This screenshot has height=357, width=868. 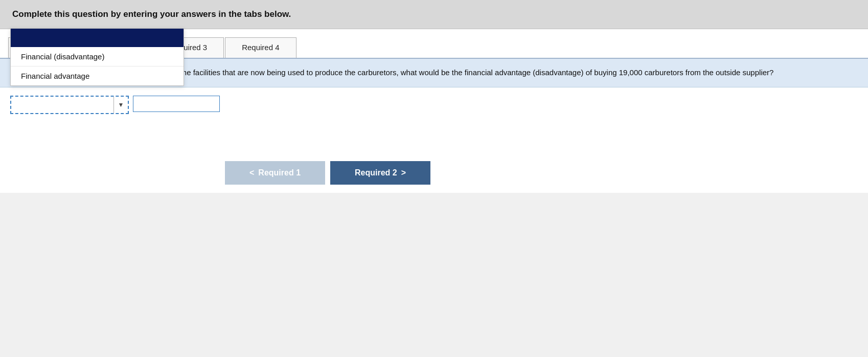 I want to click on page-instruction: Complete this question by entering your …, so click(x=434, y=14).